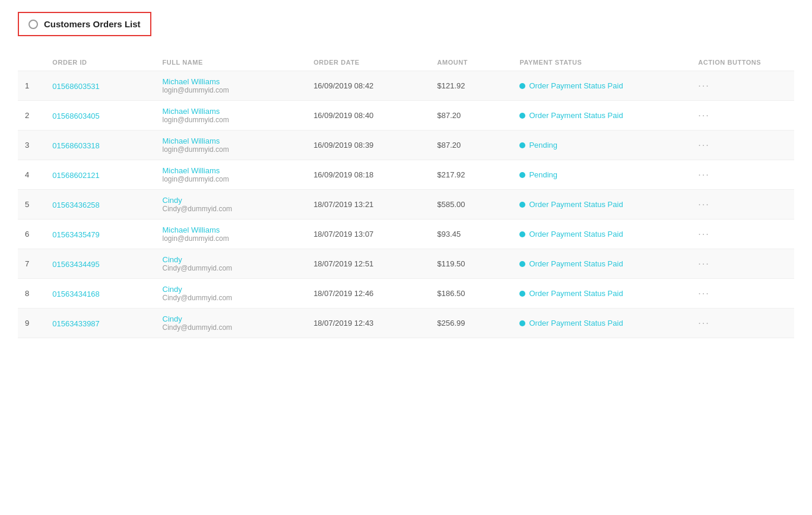 This screenshot has height=515, width=812. I want to click on row-number: 6, so click(31, 234).